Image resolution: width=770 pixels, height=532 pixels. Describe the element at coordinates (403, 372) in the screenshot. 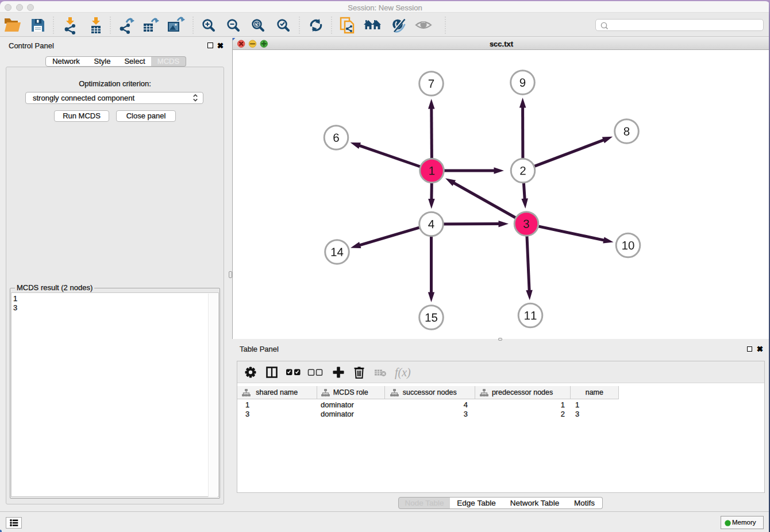

I see `svg-text: f(x)` at that location.